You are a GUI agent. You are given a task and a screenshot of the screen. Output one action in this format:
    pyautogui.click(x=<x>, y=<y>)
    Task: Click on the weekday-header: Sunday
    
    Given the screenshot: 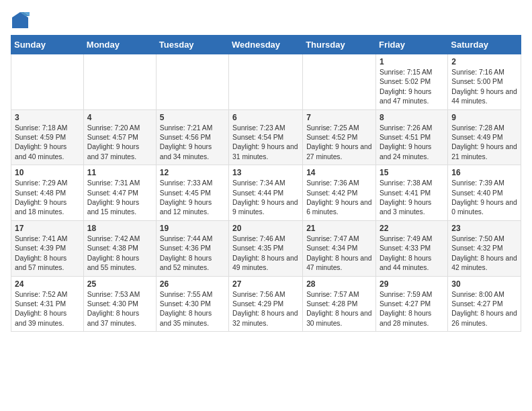 What is the action you would take?
    pyautogui.click(x=48, y=45)
    